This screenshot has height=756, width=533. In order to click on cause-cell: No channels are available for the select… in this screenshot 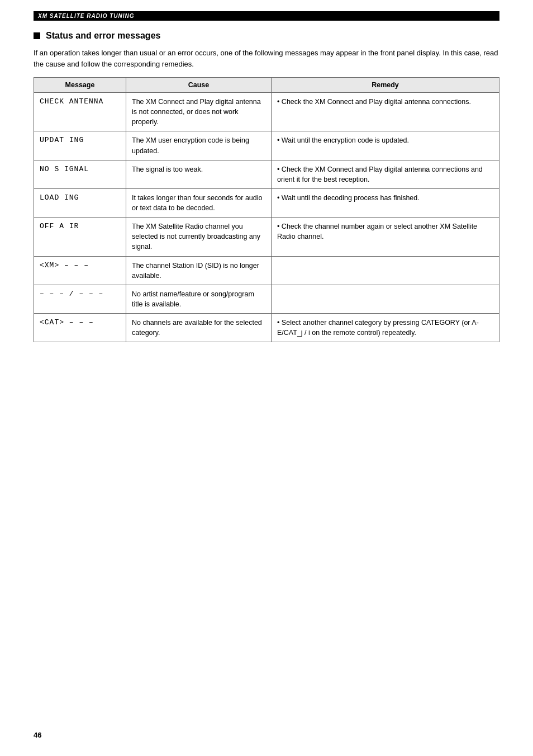, I will do `click(199, 328)`.